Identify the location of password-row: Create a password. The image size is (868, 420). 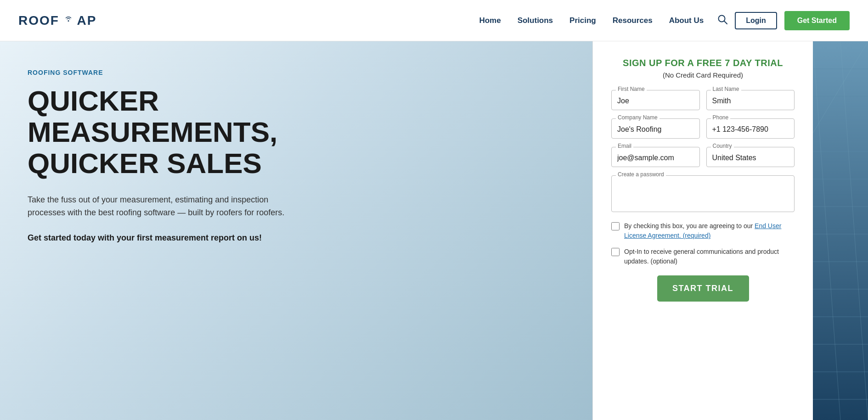
(703, 194).